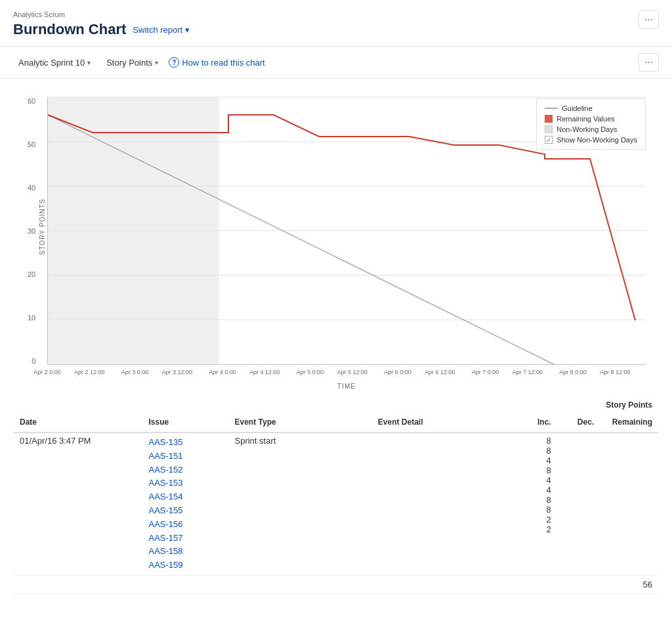 This screenshot has height=617, width=672. I want to click on legend-show-non-working: ✓ Show Non-Working Days, so click(591, 140).